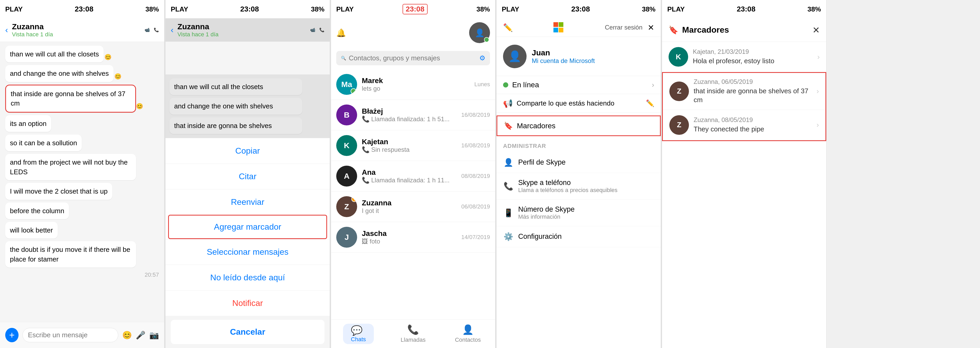 Image resolution: width=980 pixels, height=348 pixels. What do you see at coordinates (413, 334) in the screenshot?
I see `tab-calls: 📞 Llamadas` at bounding box center [413, 334].